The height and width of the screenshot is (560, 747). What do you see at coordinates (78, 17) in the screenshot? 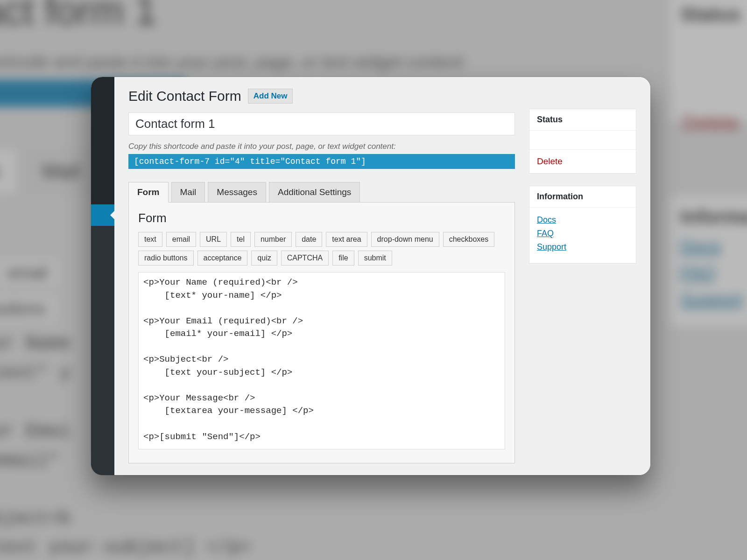
I see `bg-title: ntact form 1` at bounding box center [78, 17].